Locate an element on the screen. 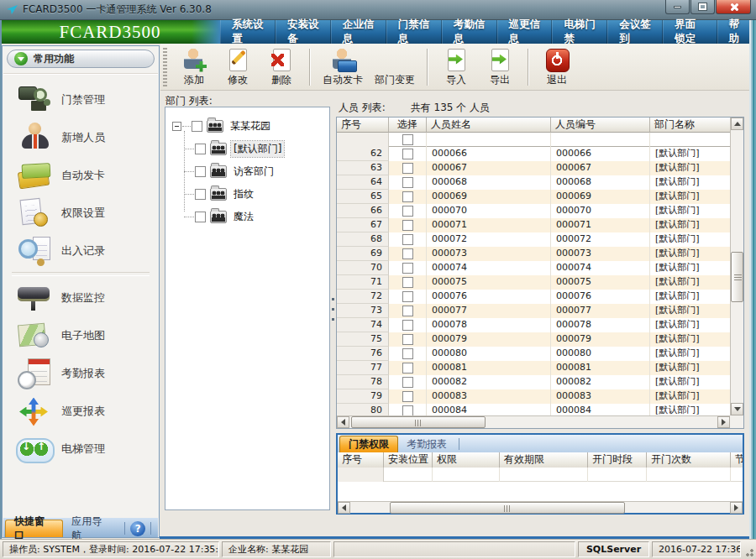 This screenshot has width=756, height=559. tree-node: 指纹 is located at coordinates (257, 195).